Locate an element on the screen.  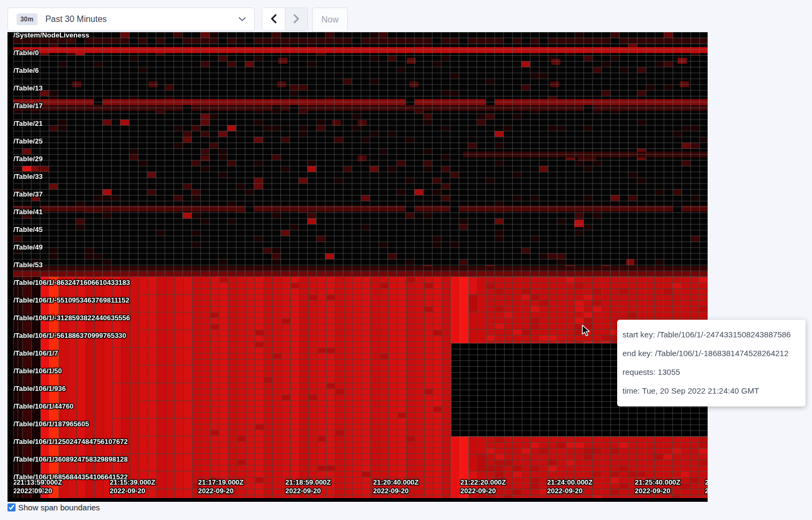
chevron-left-icon is located at coordinates (274, 19).